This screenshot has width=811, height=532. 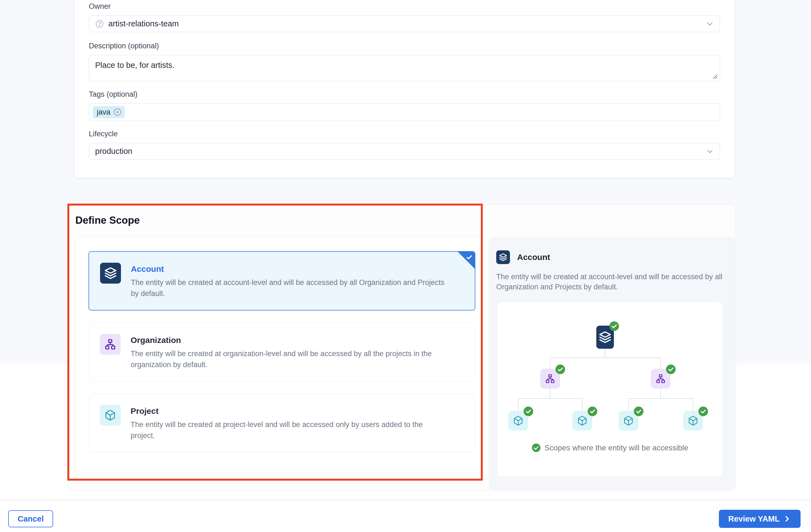 What do you see at coordinates (404, 24) in the screenshot?
I see `owner-select: artist-relations-team` at bounding box center [404, 24].